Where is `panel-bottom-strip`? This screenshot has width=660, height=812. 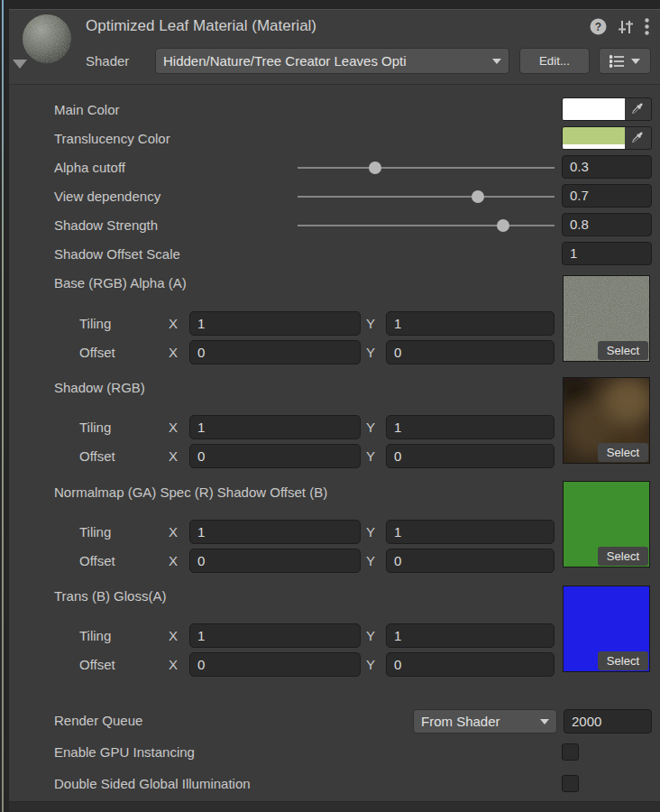 panel-bottom-strip is located at coordinates (335, 807).